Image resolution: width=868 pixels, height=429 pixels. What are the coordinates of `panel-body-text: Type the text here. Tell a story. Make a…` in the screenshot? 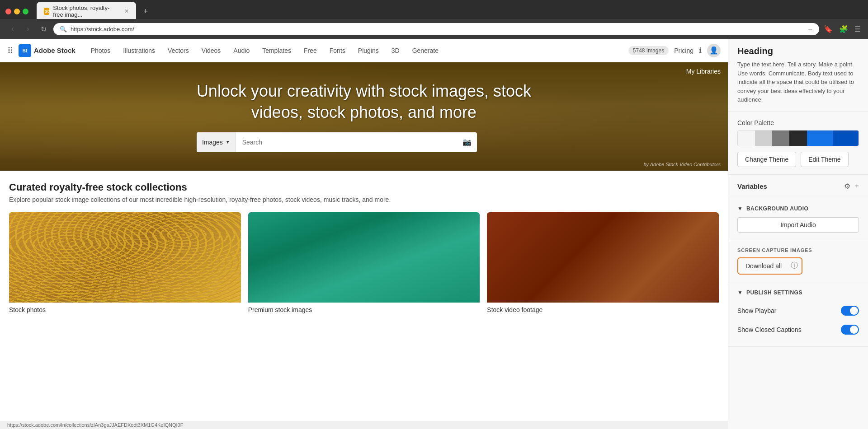 It's located at (798, 82).